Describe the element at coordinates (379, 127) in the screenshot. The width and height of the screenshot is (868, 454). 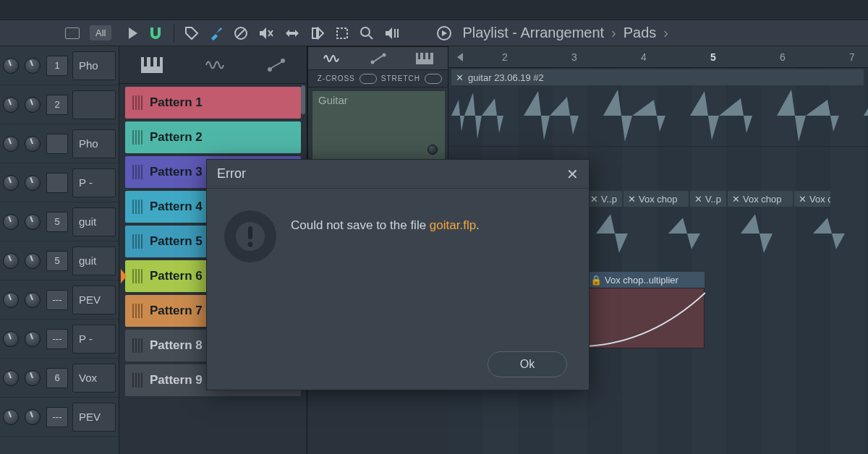
I see `editor-clip: Guitar` at that location.